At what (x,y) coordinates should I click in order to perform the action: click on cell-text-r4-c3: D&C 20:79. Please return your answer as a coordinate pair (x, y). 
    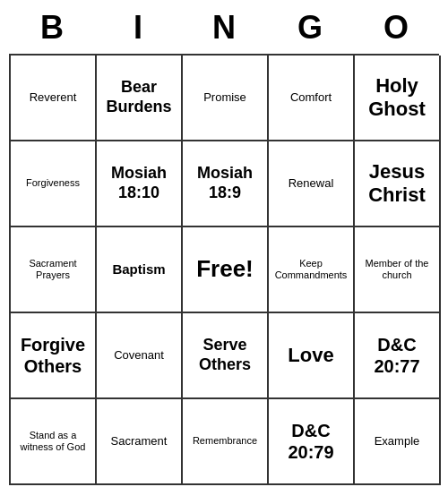
    Looking at the image, I should click on (311, 441).